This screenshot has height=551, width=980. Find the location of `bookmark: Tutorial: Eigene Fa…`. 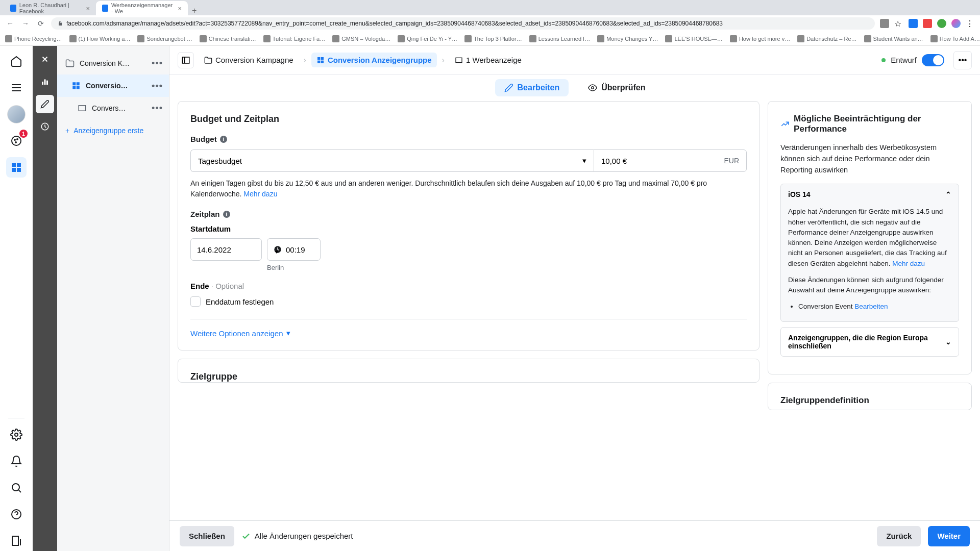

bookmark: Tutorial: Eigene Fa… is located at coordinates (295, 39).